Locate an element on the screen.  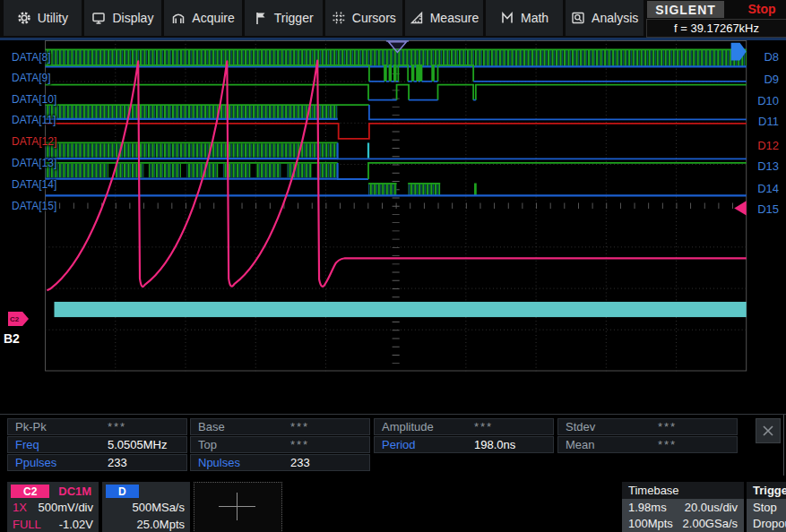
id-d12: D12 is located at coordinates (768, 145).